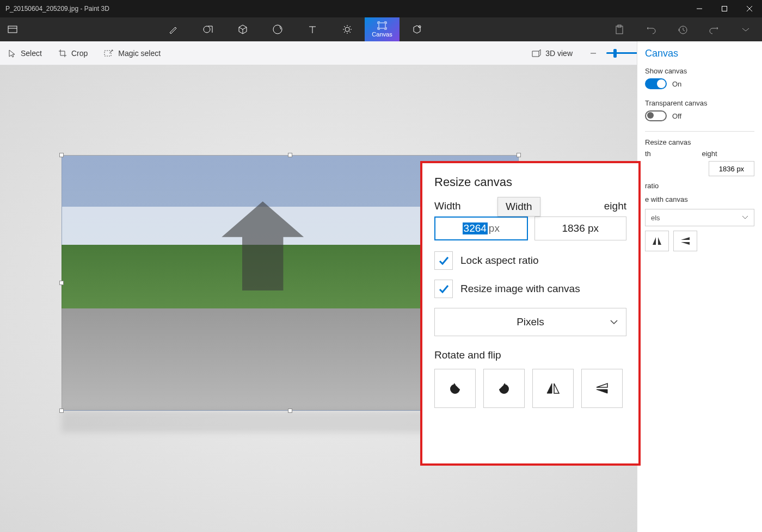 This screenshot has width=762, height=532. Describe the element at coordinates (382, 34) in the screenshot. I see `canvas-tool-label: Canvas` at that location.